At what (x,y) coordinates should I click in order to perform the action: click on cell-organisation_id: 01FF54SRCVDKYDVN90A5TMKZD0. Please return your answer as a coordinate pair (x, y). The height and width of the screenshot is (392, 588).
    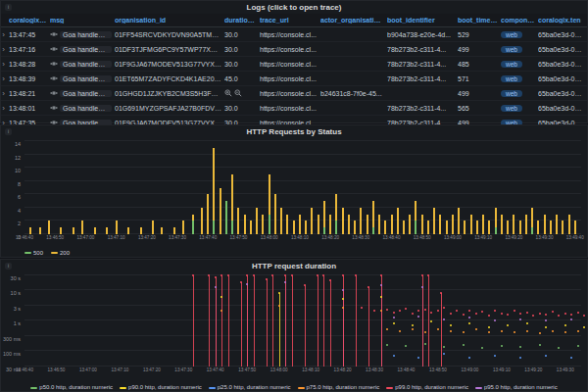
    Looking at the image, I should click on (170, 35).